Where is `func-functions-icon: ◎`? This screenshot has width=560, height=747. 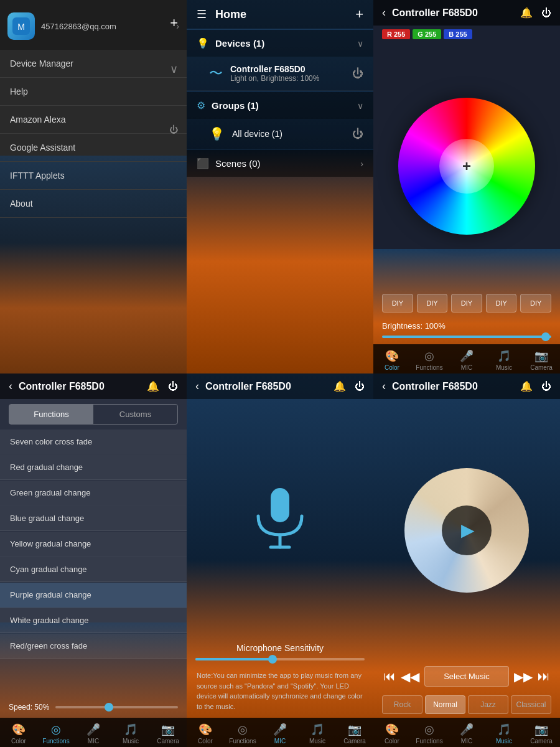 func-functions-icon: ◎ is located at coordinates (56, 730).